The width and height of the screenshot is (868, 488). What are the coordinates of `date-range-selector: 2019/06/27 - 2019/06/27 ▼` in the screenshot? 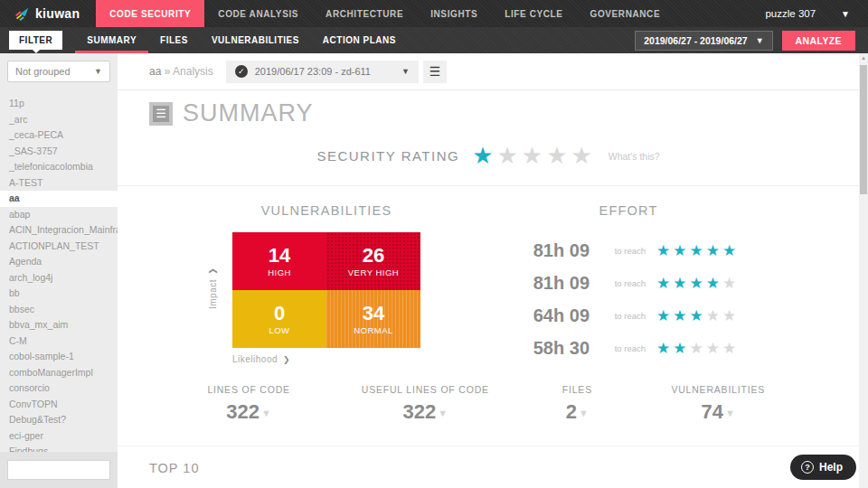 It's located at (703, 41).